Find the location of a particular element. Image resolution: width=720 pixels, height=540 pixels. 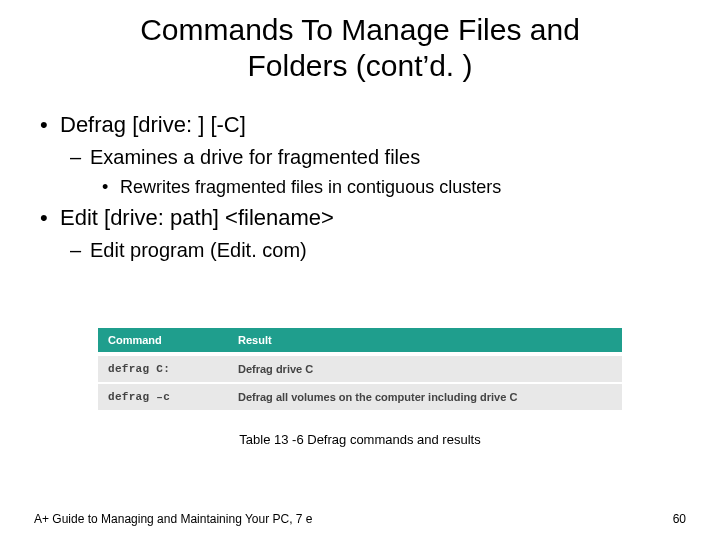

title-line-2: Folders (cont’d. ) is located at coordinates (360, 66).